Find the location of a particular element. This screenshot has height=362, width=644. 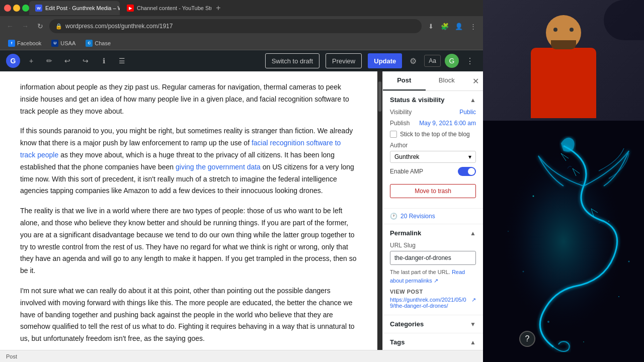

bg-element is located at coordinates (624, 20).